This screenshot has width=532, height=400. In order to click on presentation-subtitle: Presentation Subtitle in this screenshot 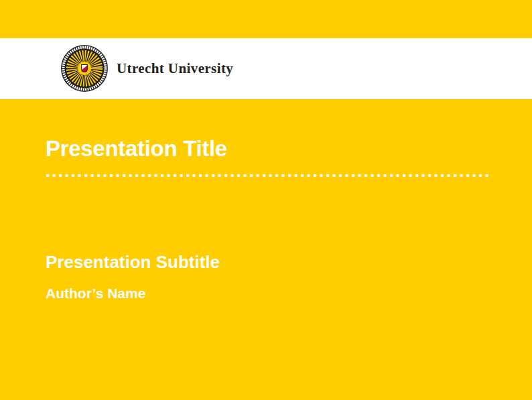, I will do `click(133, 263)`.